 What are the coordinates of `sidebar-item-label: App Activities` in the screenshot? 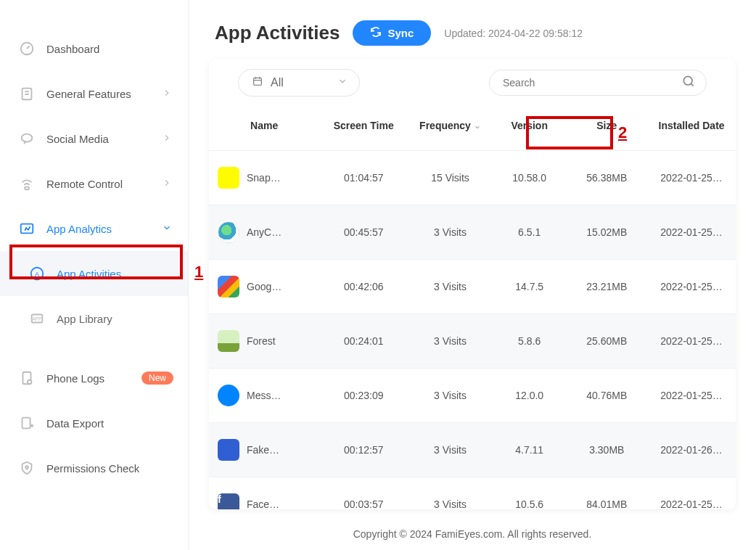 It's located at (89, 274).